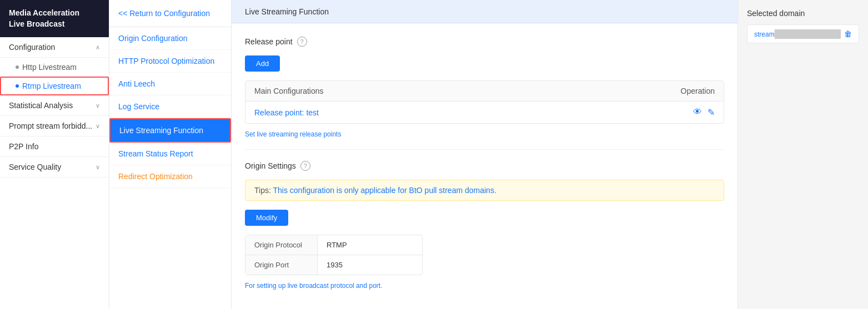 The height and width of the screenshot is (309, 868). What do you see at coordinates (54, 168) in the screenshot?
I see `sidebar-section-service-quality: Service Quality ∨` at bounding box center [54, 168].